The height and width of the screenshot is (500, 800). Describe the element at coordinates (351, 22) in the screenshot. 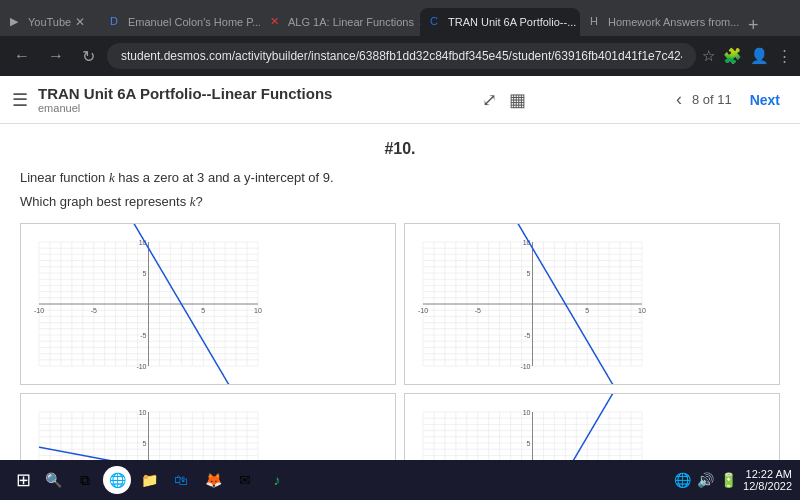

I see `tab-alg-label: ALG 1A: Linear Functions` at that location.